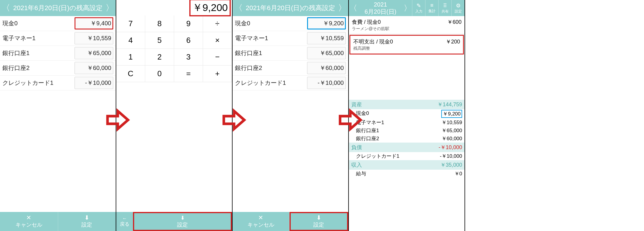 The width and height of the screenshot is (644, 231). I want to click on tool-input: ✎入力, so click(419, 8).